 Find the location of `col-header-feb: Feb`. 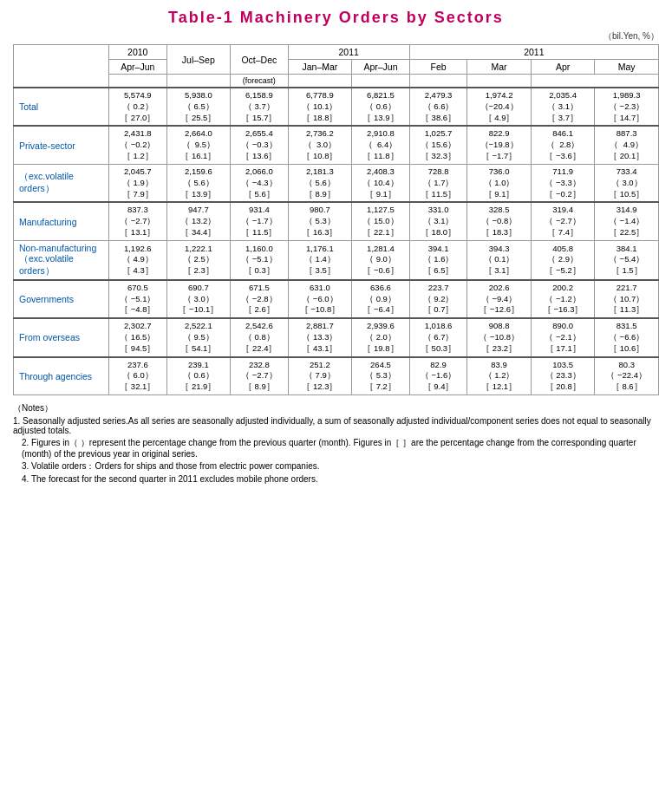

col-header-feb: Feb is located at coordinates (439, 68).